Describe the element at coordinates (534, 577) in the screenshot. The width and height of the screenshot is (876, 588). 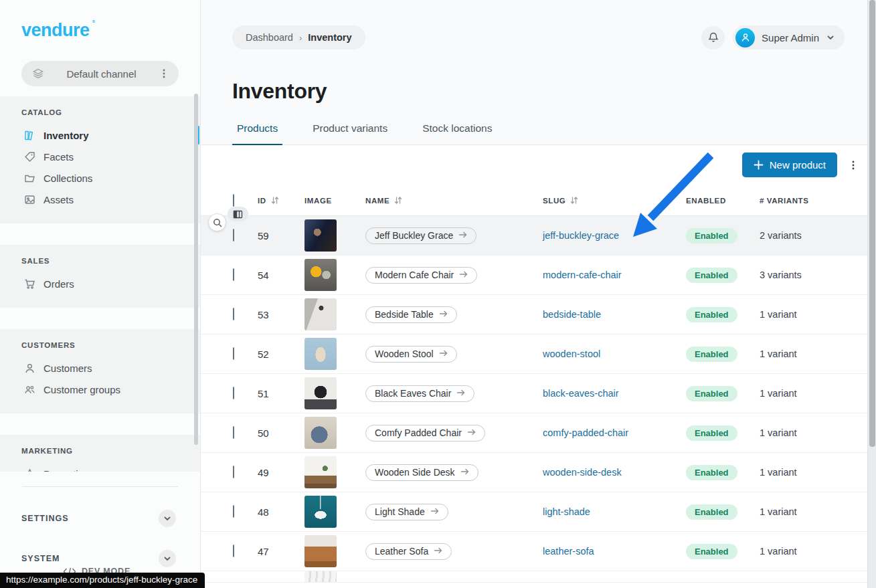
I see `table-row-partial` at that location.